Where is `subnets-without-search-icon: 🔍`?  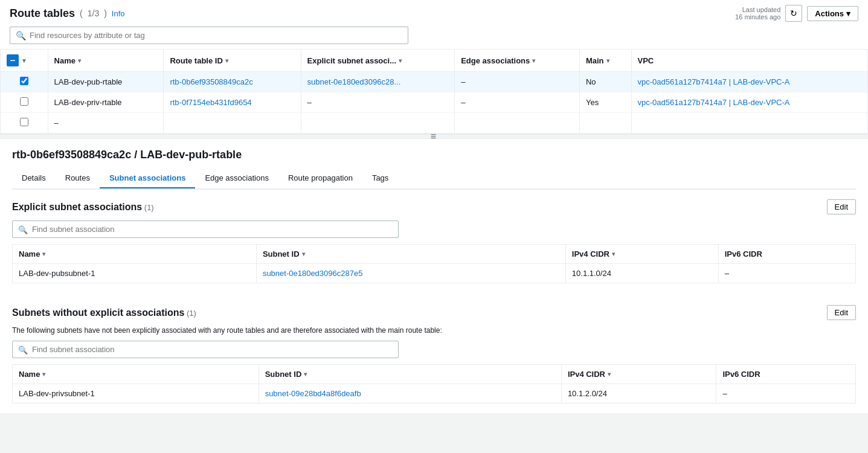
subnets-without-search-icon: 🔍 is located at coordinates (23, 349).